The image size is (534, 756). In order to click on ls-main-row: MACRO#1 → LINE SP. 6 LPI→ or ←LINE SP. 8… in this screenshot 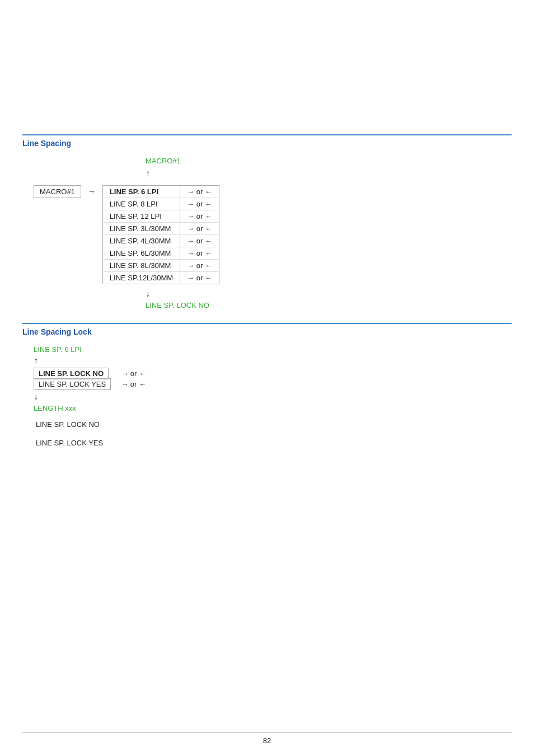, I will do `click(273, 235)`.